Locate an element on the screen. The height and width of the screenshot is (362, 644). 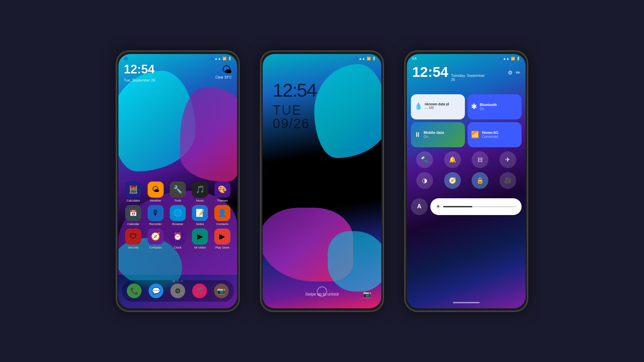
play-store-icon: ▶ is located at coordinates (222, 237).